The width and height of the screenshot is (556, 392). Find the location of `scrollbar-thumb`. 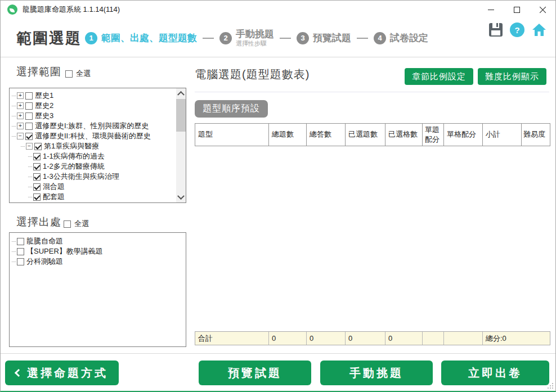

scrollbar-thumb is located at coordinates (181, 115).